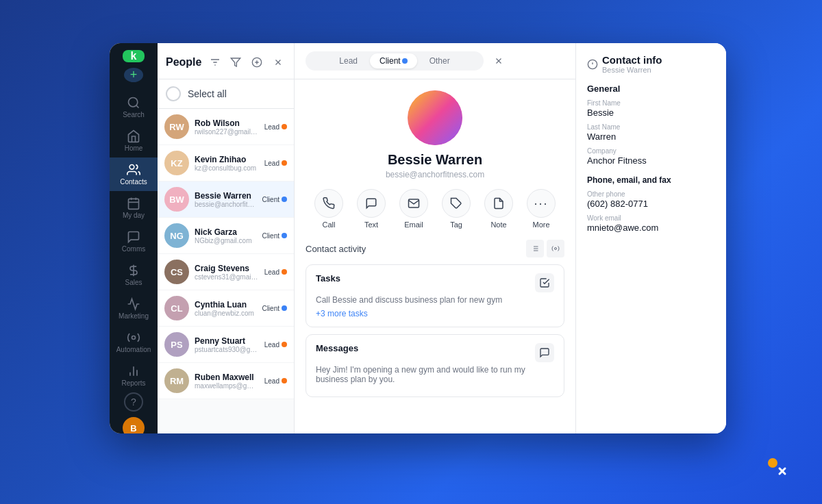 This screenshot has width=822, height=504. What do you see at coordinates (435, 314) in the screenshot?
I see `tasks-more-link: +3 more tasks` at bounding box center [435, 314].